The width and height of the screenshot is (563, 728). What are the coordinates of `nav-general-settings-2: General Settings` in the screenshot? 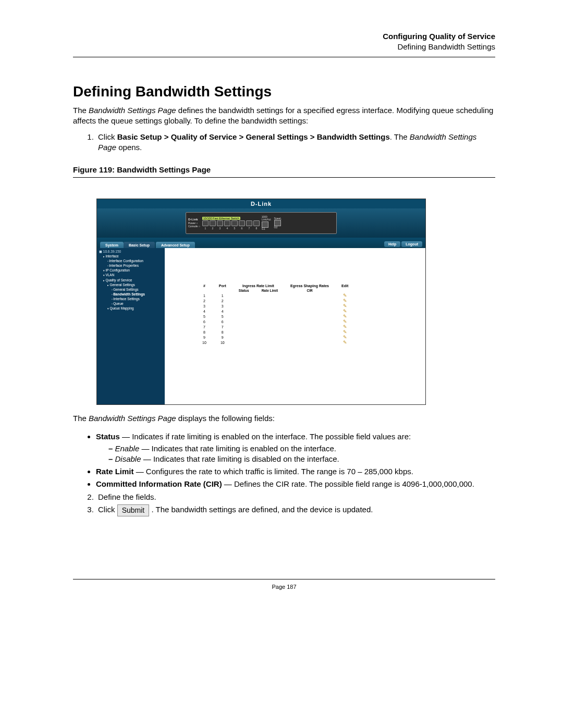 It's located at (131, 290).